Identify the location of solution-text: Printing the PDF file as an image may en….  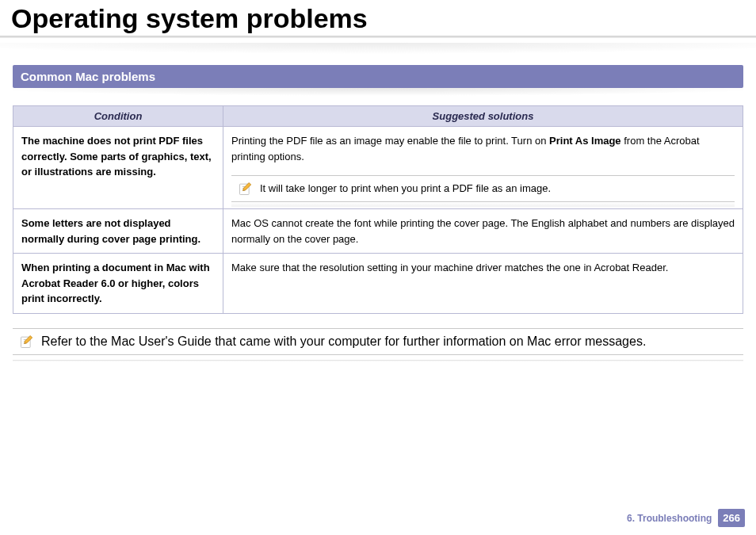
(483, 149).